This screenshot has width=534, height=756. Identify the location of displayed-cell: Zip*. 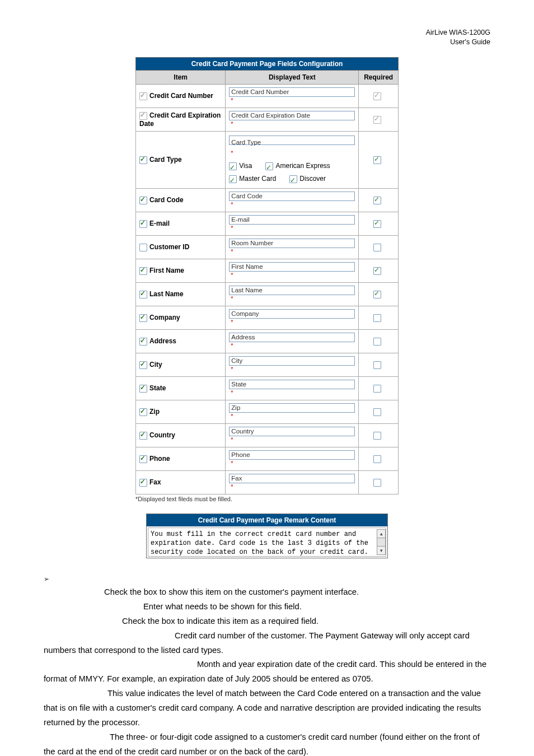
(292, 412).